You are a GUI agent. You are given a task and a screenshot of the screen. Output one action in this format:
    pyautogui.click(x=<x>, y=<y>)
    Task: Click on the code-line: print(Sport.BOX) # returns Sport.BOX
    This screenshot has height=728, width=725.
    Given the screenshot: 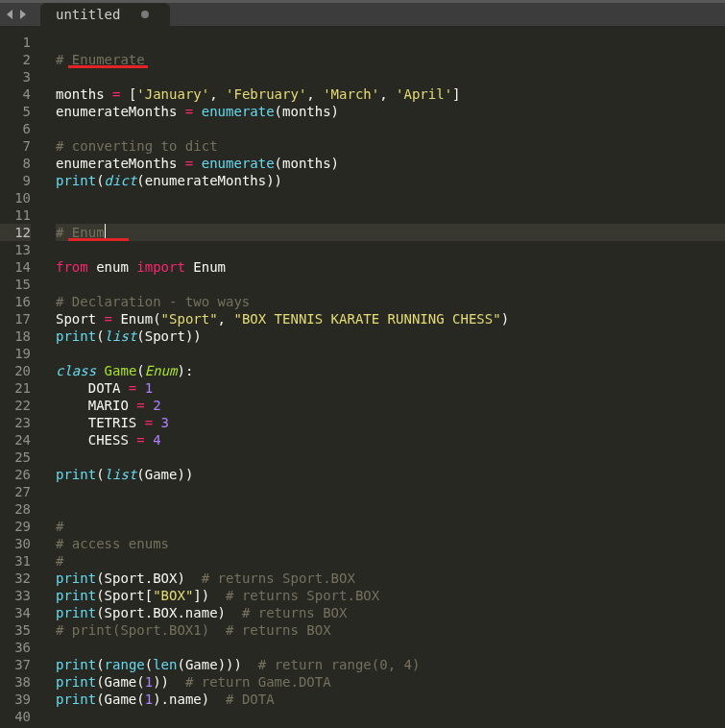 What is the action you would take?
    pyautogui.click(x=390, y=578)
    